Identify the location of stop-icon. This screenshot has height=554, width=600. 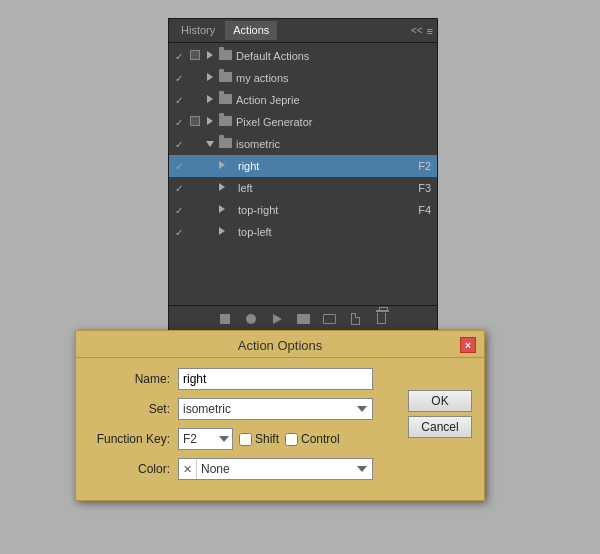
(225, 319).